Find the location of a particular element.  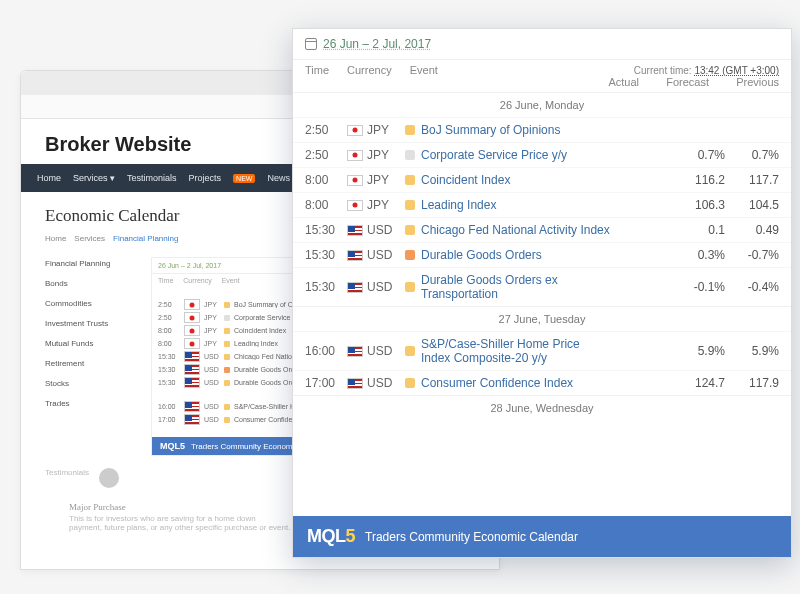

event-row: 15:30USDDurable Goods Orders ex Transpor… is located at coordinates (542, 286).